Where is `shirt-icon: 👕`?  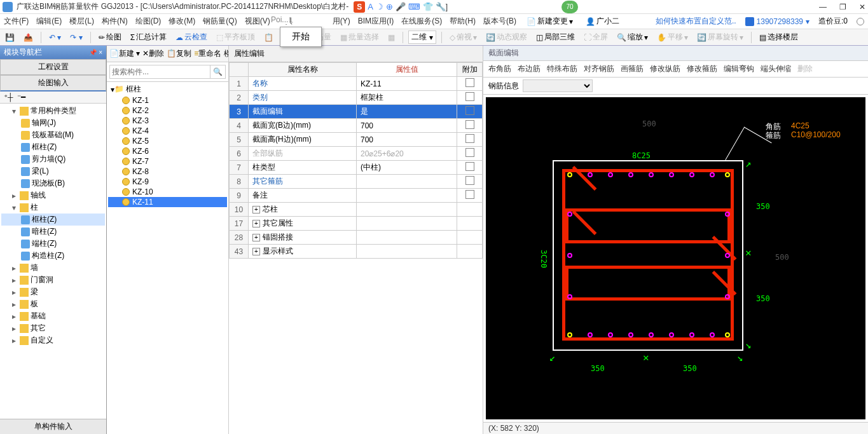
shirt-icon: 👕 is located at coordinates (428, 6).